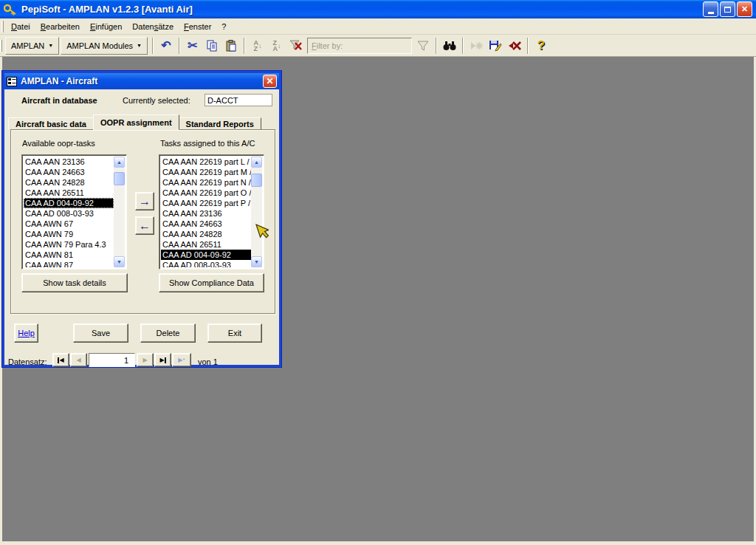 Image resolution: width=756 pixels, height=545 pixels. What do you see at coordinates (206, 172) in the screenshot?
I see `list-item: CAA AAN 22619 part M /` at bounding box center [206, 172].